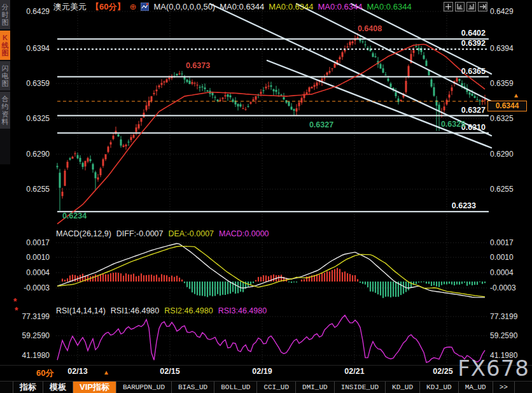 The height and width of the screenshot is (393, 532). Describe the element at coordinates (188, 311) in the screenshot. I see `rsi2-value: RSI2:46.4980` at that location.